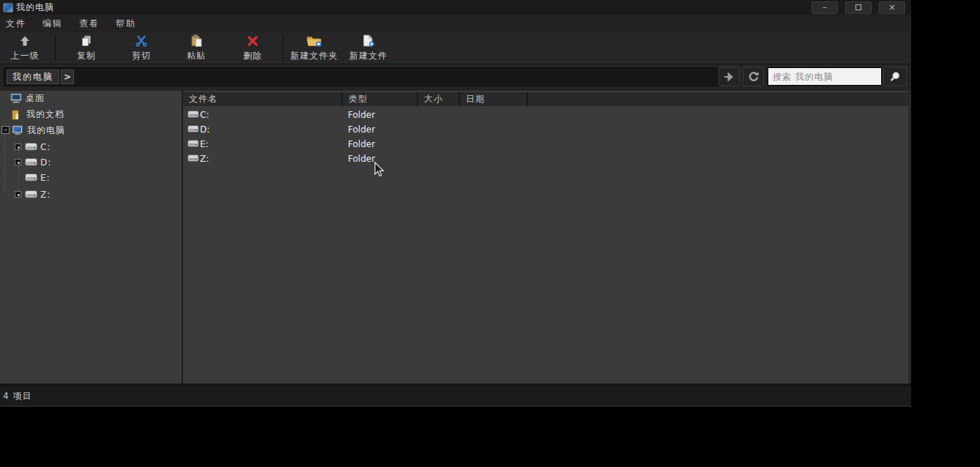 The height and width of the screenshot is (467, 980). I want to click on search-button, so click(895, 76).